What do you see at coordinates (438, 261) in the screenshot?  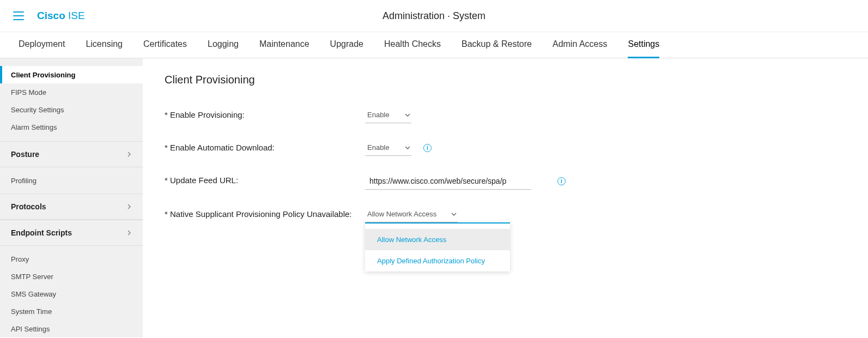 I see `dropdown-option-apply-authz: Apply Defined Authorization Policy` at bounding box center [438, 261].